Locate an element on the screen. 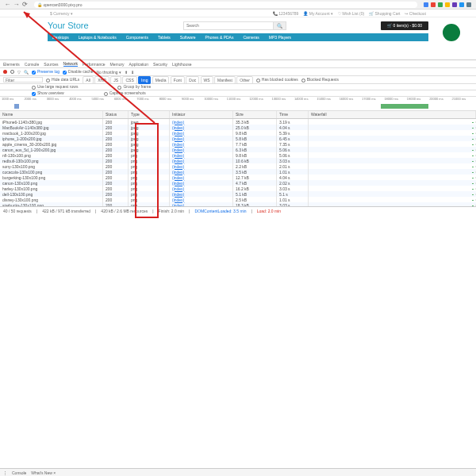  throttle-select: No throttling ▾ is located at coordinates (108, 72).